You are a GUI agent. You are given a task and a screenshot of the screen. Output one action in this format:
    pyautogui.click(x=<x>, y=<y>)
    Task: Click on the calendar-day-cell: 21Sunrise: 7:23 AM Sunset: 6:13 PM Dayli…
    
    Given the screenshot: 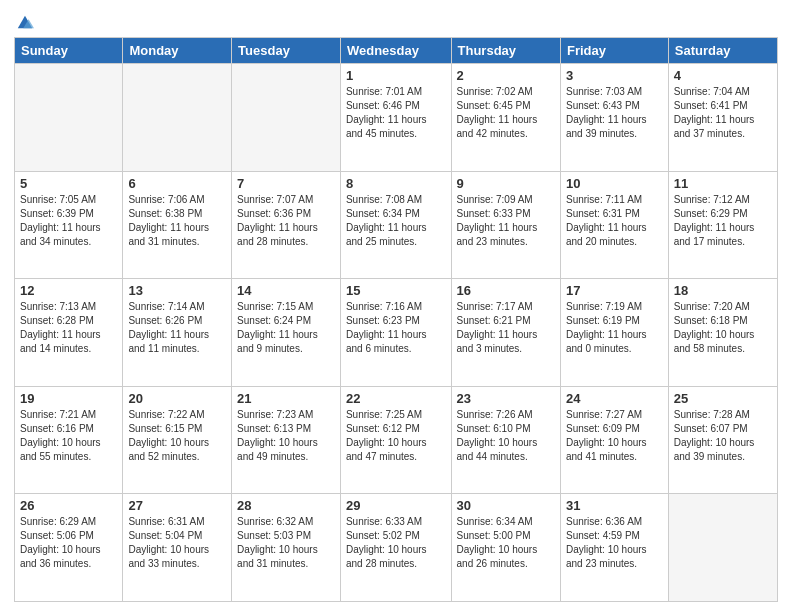 What is the action you would take?
    pyautogui.click(x=286, y=440)
    